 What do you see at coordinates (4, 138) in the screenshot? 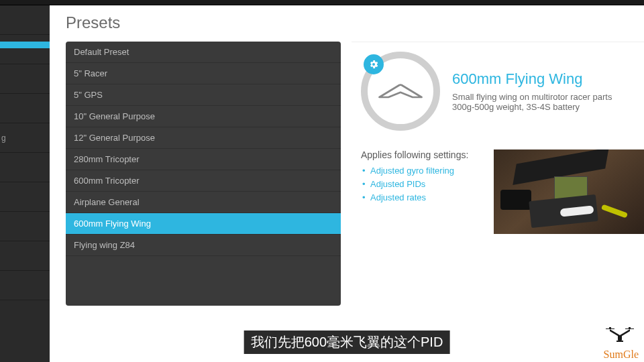
I see `sidebar-item-label: g` at bounding box center [4, 138].